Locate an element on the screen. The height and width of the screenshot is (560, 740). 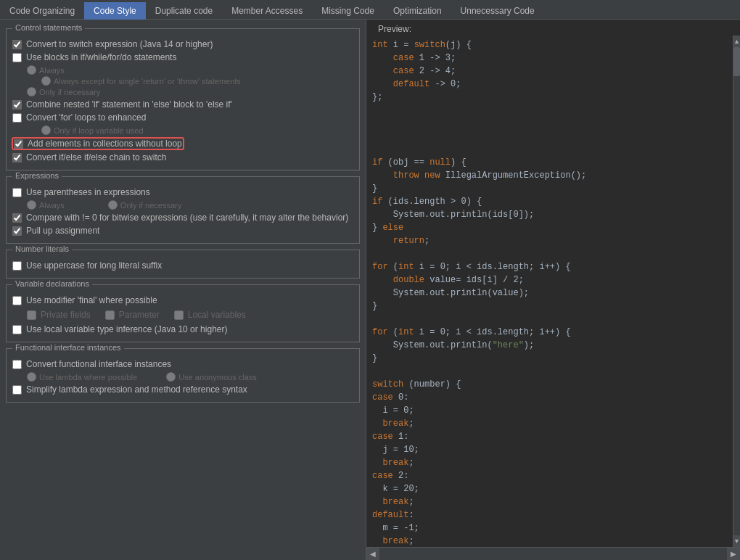
checkbox-convert-ifelse is located at coordinates (17, 158).